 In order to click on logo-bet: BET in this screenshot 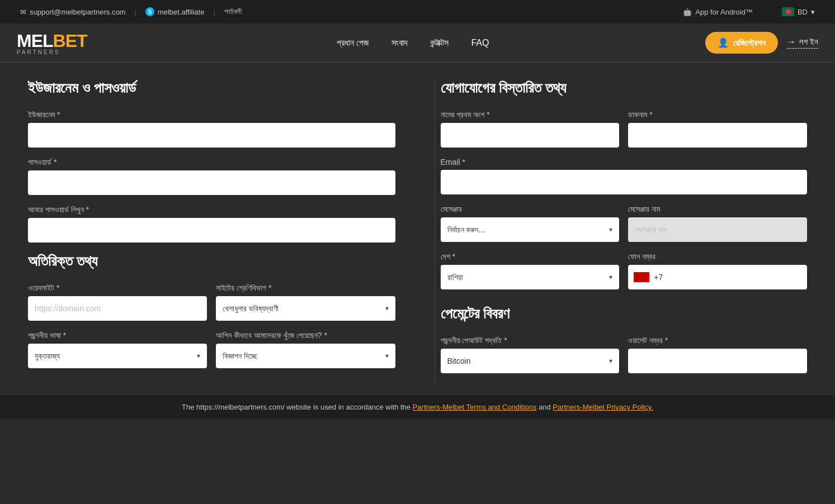, I will do `click(70, 41)`.